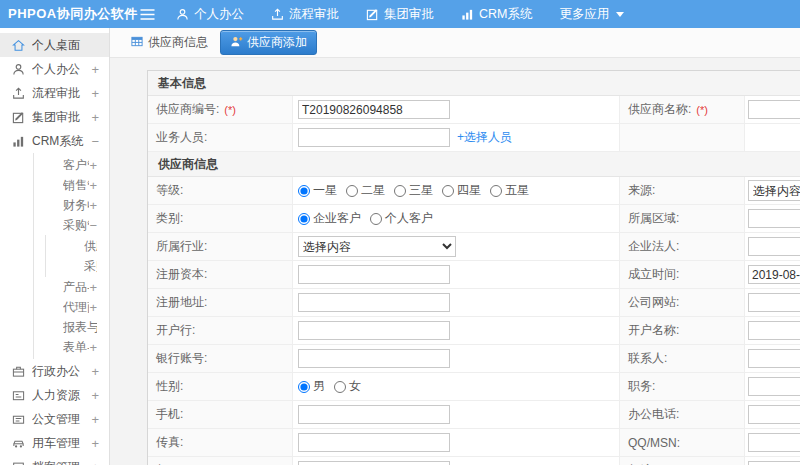 Image resolution: width=800 pixels, height=465 pixels. Describe the element at coordinates (18, 118) in the screenshot. I see `edit-icon` at that location.